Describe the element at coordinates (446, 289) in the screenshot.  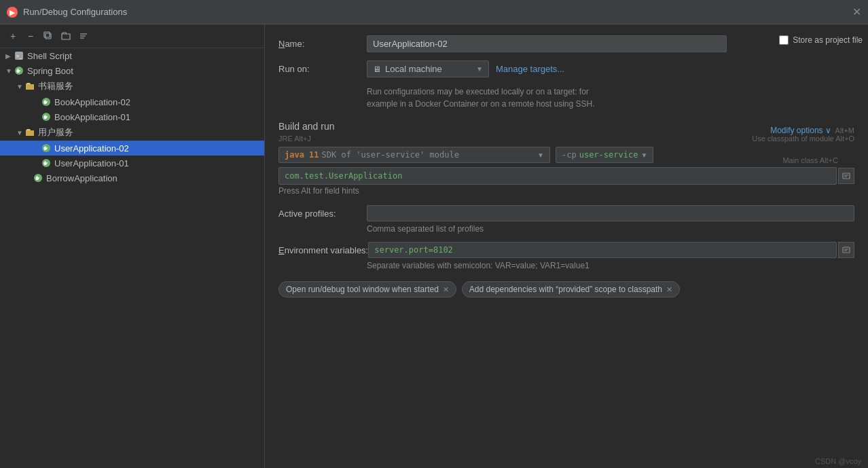
I see `tag-debug-window-close: ✕` at that location.